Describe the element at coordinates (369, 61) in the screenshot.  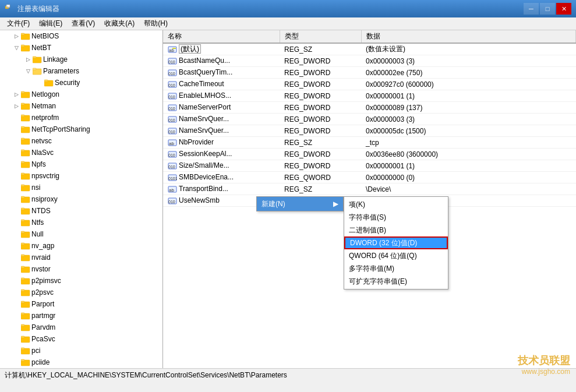
I see `table-row: 010 BcastNameQu...REG_DWORD0x00000003 (3…` at that location.